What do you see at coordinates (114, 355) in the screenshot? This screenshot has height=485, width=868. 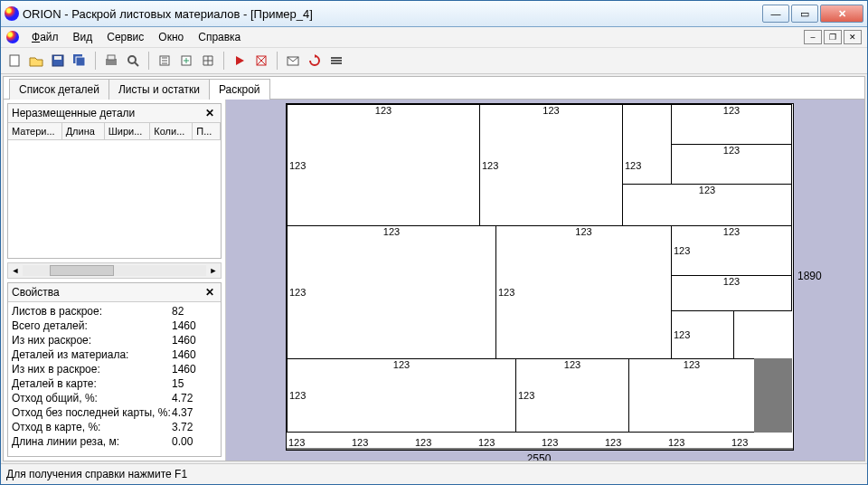 I see `property-row: Деталей из материала:1460` at bounding box center [114, 355].